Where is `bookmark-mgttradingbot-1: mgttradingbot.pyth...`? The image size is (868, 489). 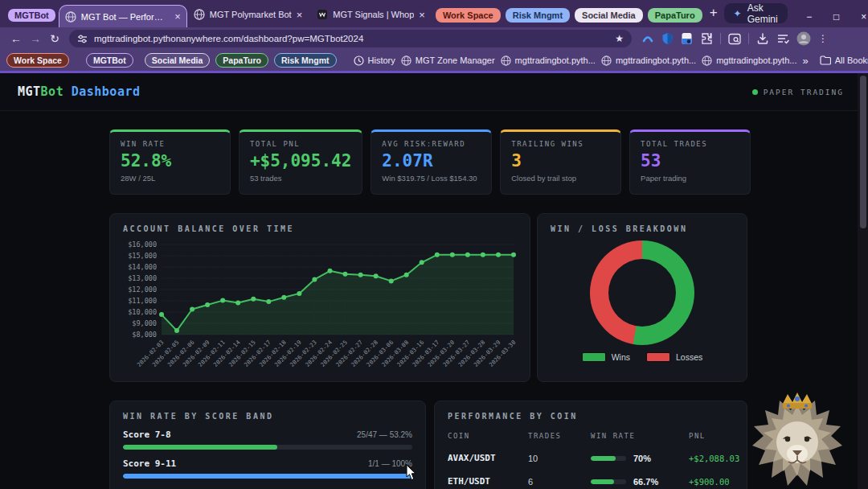 bookmark-mgttradingbot-1: mgttradingbot.pyth... is located at coordinates (548, 61).